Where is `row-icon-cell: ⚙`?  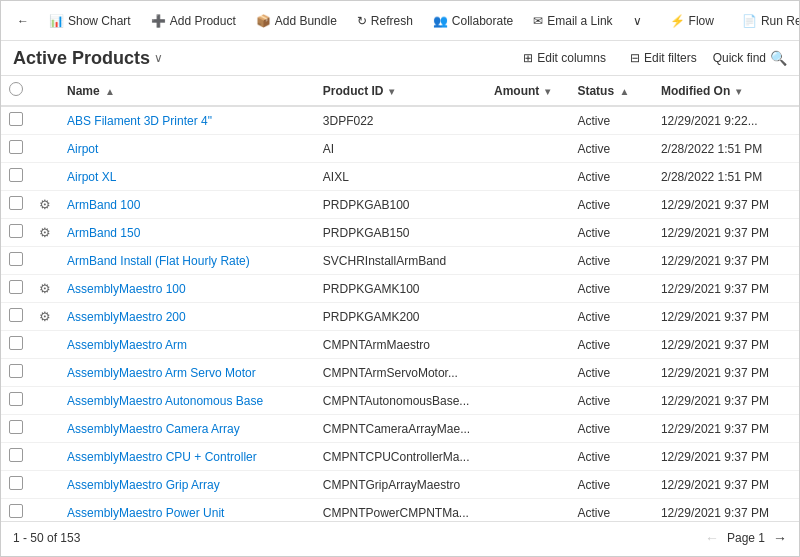 row-icon-cell: ⚙ is located at coordinates (45, 233).